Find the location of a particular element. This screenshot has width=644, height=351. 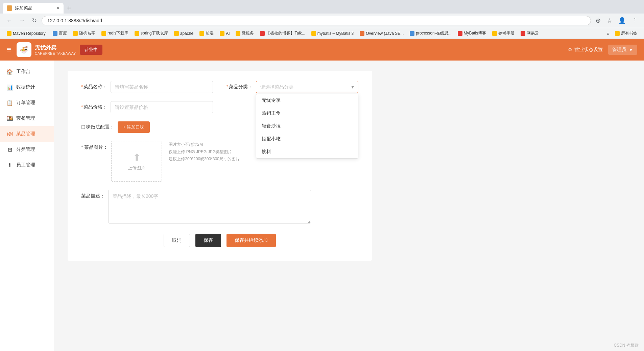

reload-btn: ↻ is located at coordinates (34, 21).